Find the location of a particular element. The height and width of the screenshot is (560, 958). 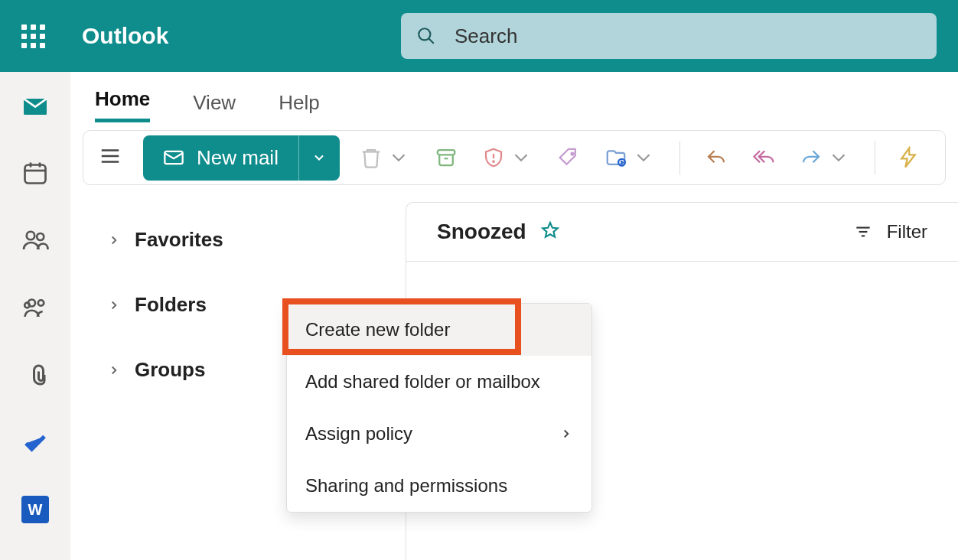

rail-word-icon: W is located at coordinates (35, 510).